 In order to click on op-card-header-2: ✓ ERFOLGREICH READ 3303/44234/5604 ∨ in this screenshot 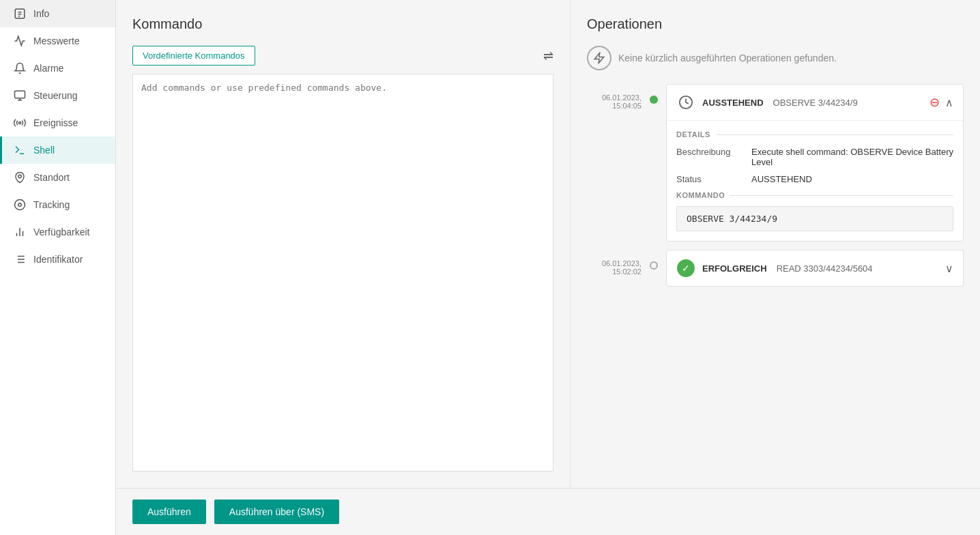, I will do `click(815, 268)`.